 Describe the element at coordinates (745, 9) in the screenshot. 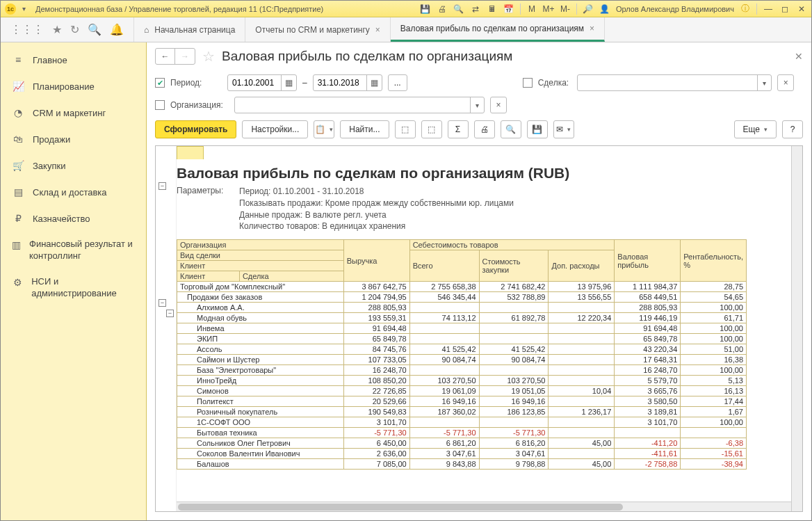

I see `info-icon: ⓘ` at that location.